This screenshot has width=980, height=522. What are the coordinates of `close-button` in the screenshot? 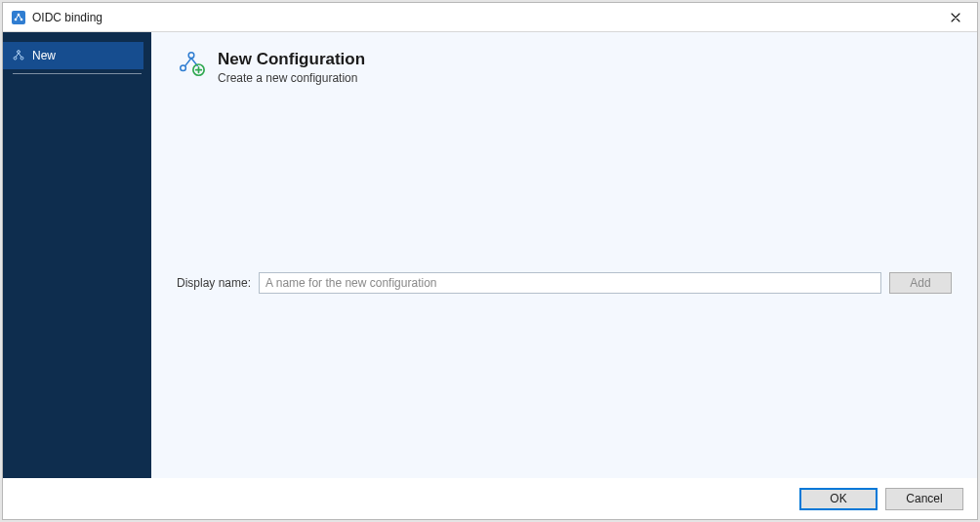 It's located at (956, 18).